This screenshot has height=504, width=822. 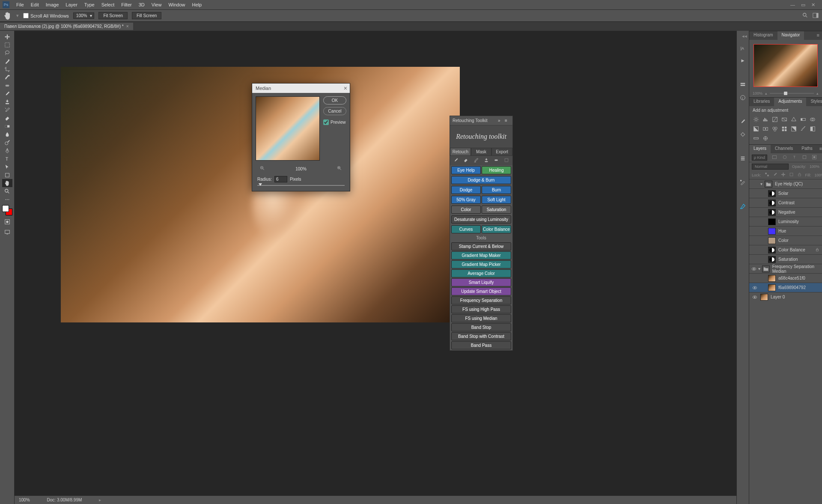 What do you see at coordinates (67, 27) in the screenshot?
I see `document-tab: Павел Шаповалов (2).jpg @ 100% (f6a69890…` at bounding box center [67, 27].